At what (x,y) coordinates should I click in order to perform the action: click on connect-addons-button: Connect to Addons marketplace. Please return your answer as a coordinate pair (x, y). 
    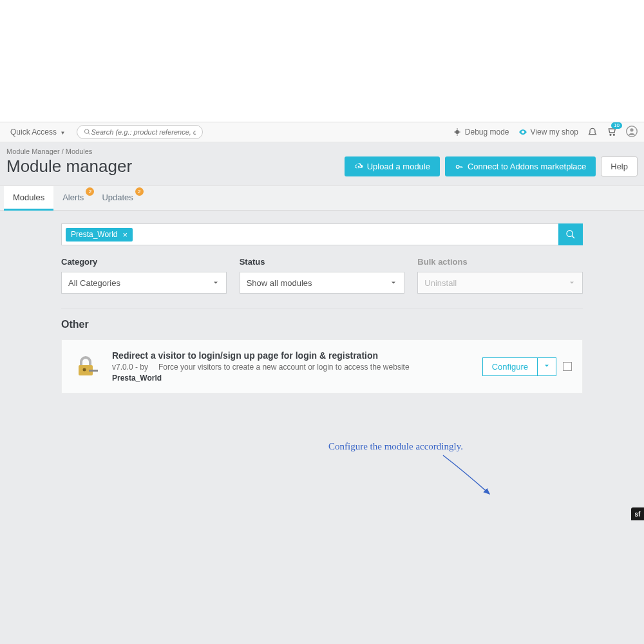
    Looking at the image, I should click on (520, 166).